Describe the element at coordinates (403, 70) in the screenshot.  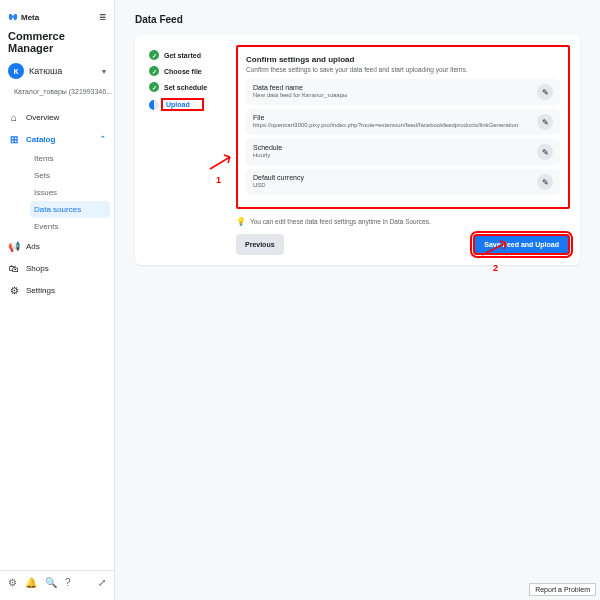
I see `panel-desc: Confirm these settings to save your data…` at that location.